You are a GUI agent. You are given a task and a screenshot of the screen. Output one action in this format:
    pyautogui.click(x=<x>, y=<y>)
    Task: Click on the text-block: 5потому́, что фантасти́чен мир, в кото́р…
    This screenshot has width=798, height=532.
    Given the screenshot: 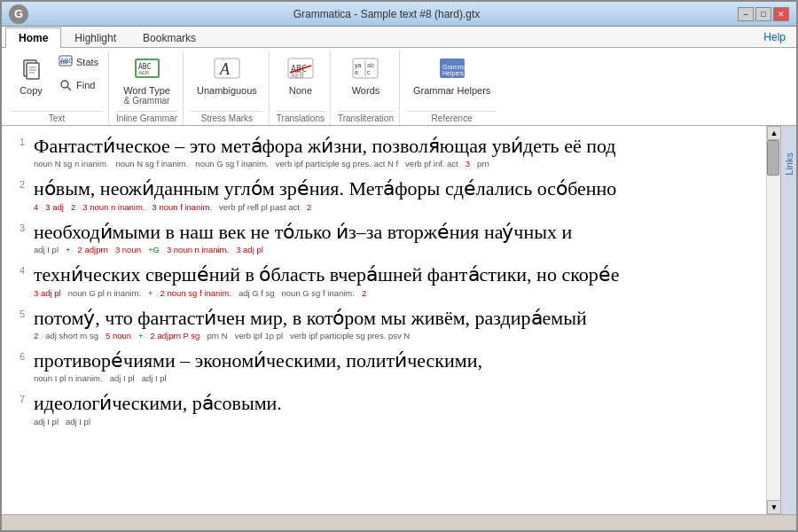 What is the action you would take?
    pyautogui.click(x=384, y=325)
    